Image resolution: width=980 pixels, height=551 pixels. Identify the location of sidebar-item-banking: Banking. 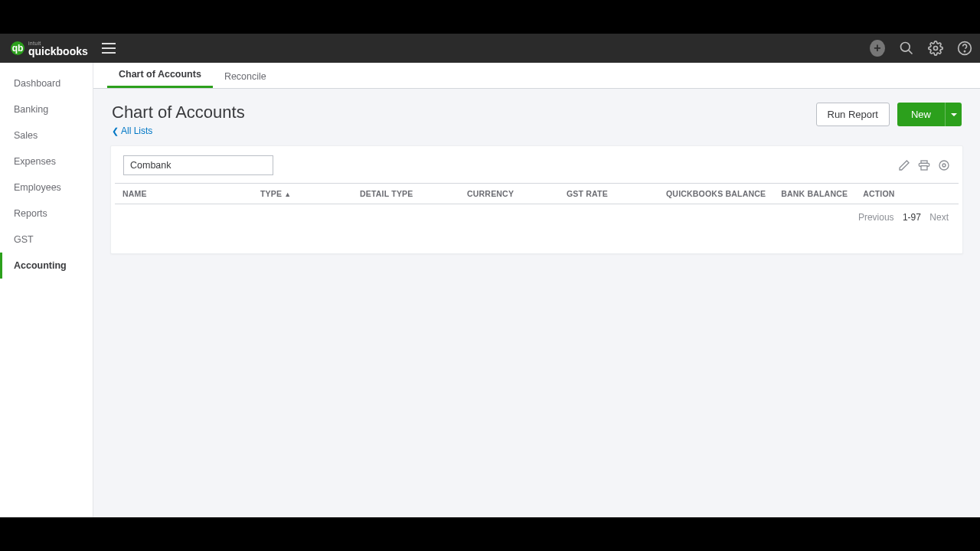
(46, 109).